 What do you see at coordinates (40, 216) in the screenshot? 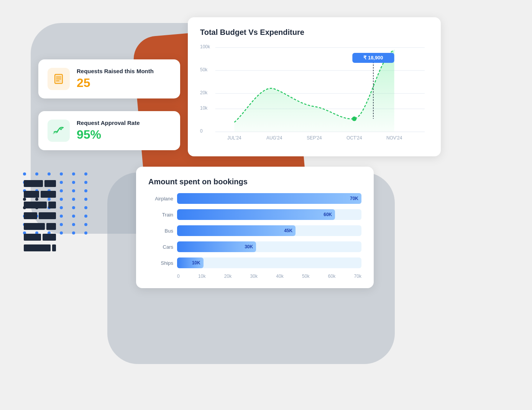
I see `bar-decoration` at bounding box center [40, 216].